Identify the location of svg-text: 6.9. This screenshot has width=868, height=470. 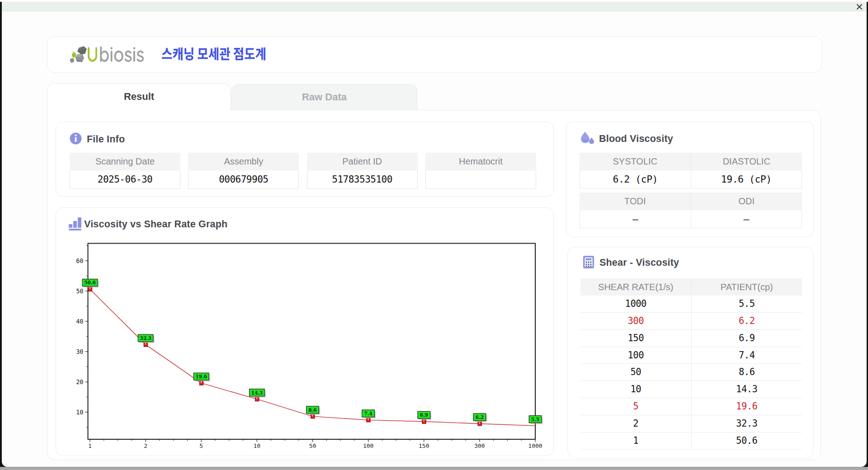
(424, 415).